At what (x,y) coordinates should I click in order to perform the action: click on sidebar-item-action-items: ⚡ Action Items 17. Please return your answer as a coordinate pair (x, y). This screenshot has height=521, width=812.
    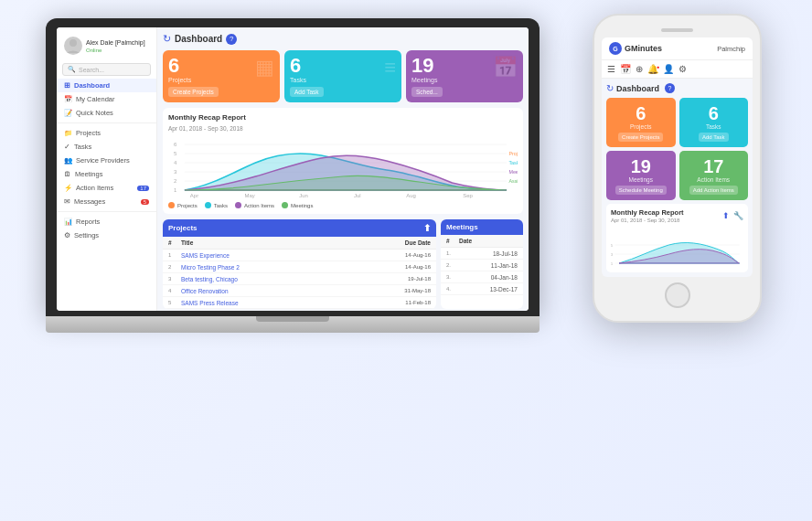
    Looking at the image, I should click on (106, 188).